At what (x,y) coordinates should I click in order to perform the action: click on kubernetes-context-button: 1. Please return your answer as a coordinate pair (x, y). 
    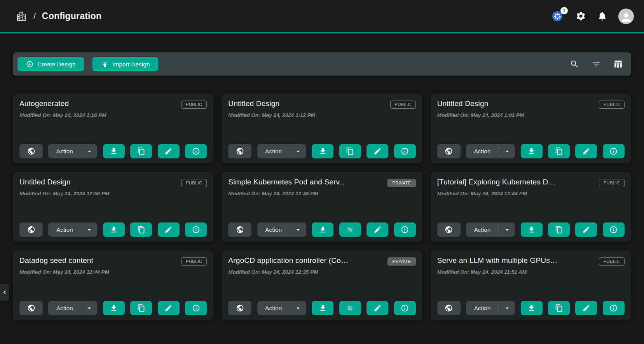
    Looking at the image, I should click on (558, 16).